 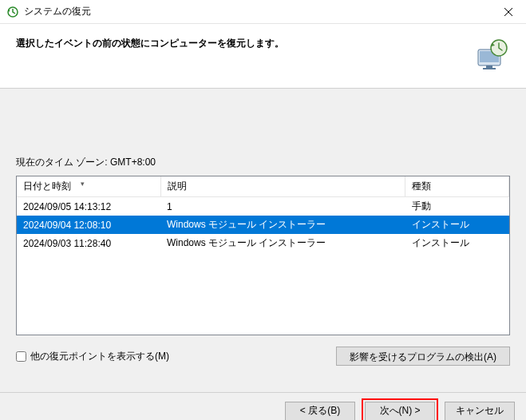 What do you see at coordinates (457, 207) in the screenshot?
I see `table-cell-type: 手動` at bounding box center [457, 207].